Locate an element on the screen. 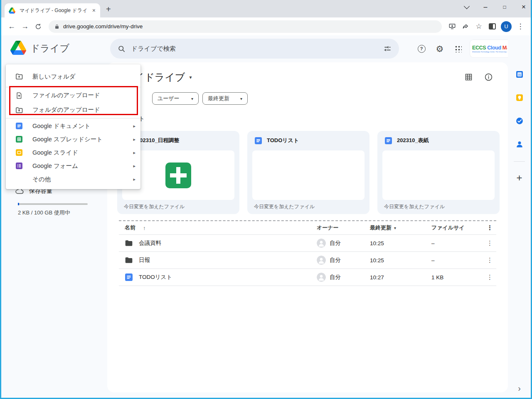 The width and height of the screenshot is (532, 399). lock-icon is located at coordinates (57, 27).